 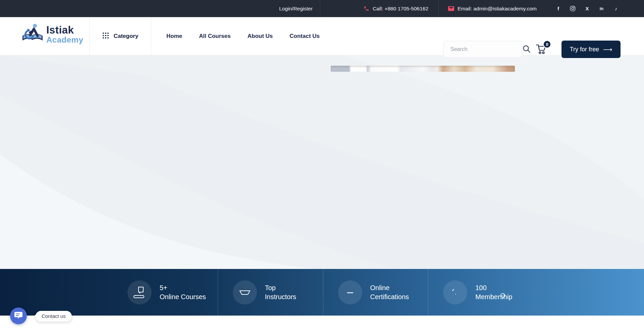 I want to click on nav-item-contact-us: Contact Us, so click(x=305, y=36).